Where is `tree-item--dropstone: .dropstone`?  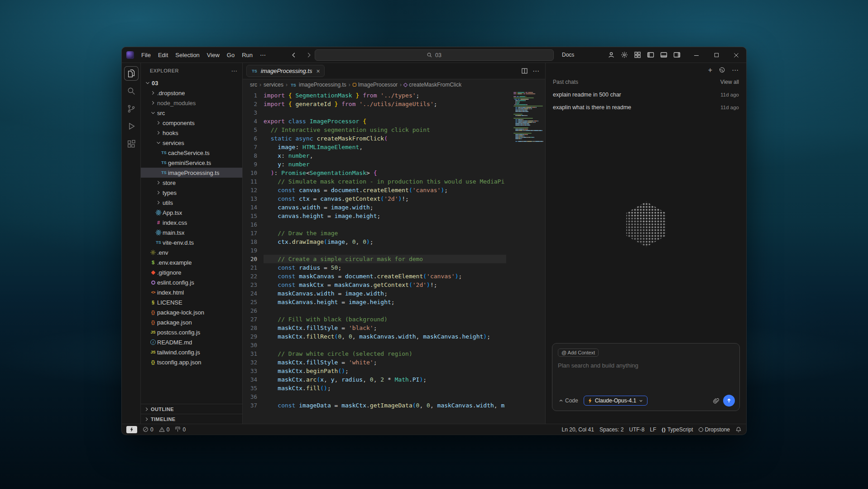
tree-item--dropstone: .dropstone is located at coordinates (192, 93).